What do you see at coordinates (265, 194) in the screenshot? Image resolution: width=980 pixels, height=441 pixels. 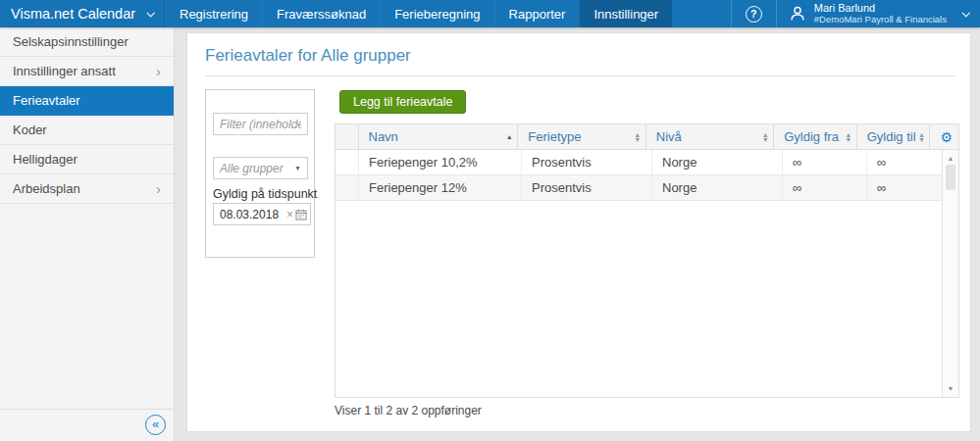 I see `valid-date-label: Gyldig på tidspunkt` at bounding box center [265, 194].